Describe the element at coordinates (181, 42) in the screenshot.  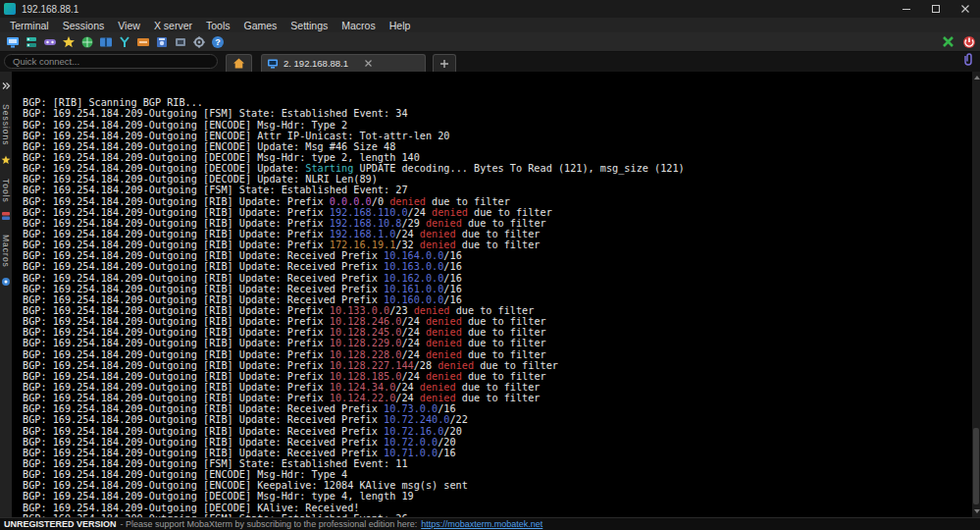
I see `mobapt-icon` at that location.